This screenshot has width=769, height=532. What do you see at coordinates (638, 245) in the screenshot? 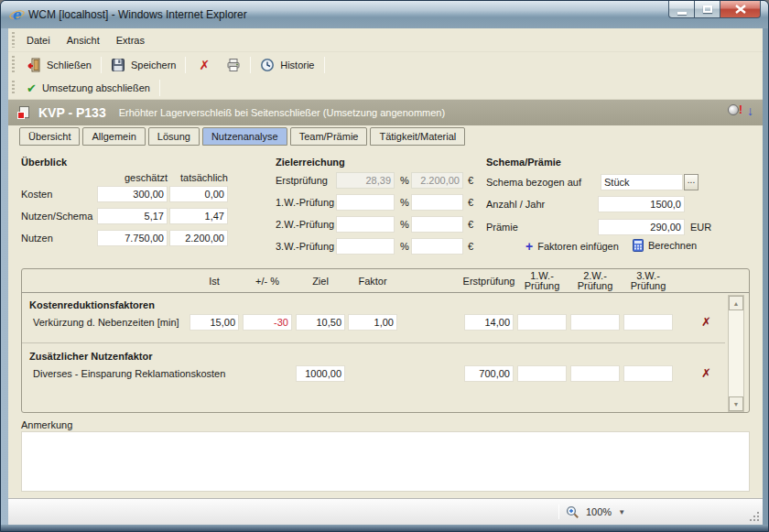
I see `calculator-icon` at bounding box center [638, 245].